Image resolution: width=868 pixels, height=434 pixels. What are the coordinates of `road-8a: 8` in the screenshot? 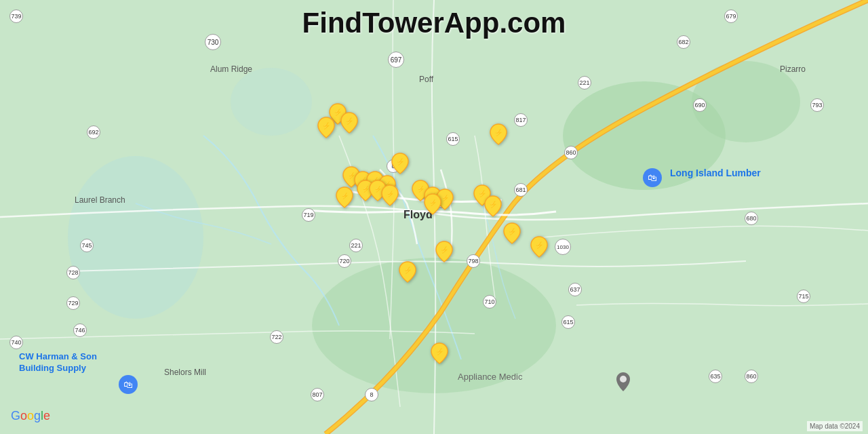 It's located at (372, 395).